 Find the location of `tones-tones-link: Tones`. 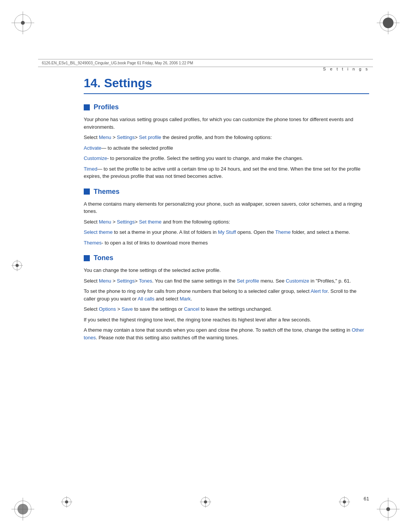

tones-tones-link: Tones is located at coordinates (145, 281).